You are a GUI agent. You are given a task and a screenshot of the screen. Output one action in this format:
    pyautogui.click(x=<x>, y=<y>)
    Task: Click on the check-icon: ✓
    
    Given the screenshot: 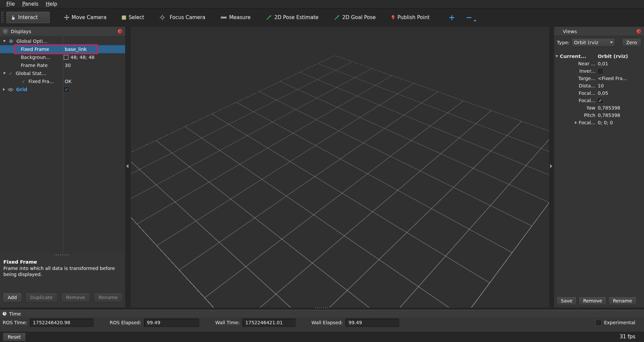 What is the action you would take?
    pyautogui.click(x=23, y=81)
    